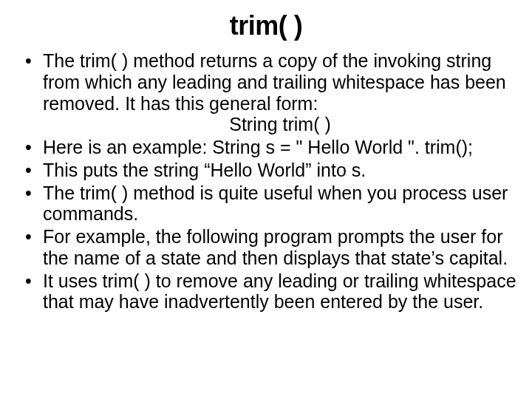 The width and height of the screenshot is (532, 399). What do you see at coordinates (280, 204) in the screenshot?
I see `list-item: The trim( ) method is quite useful when …` at bounding box center [280, 204].